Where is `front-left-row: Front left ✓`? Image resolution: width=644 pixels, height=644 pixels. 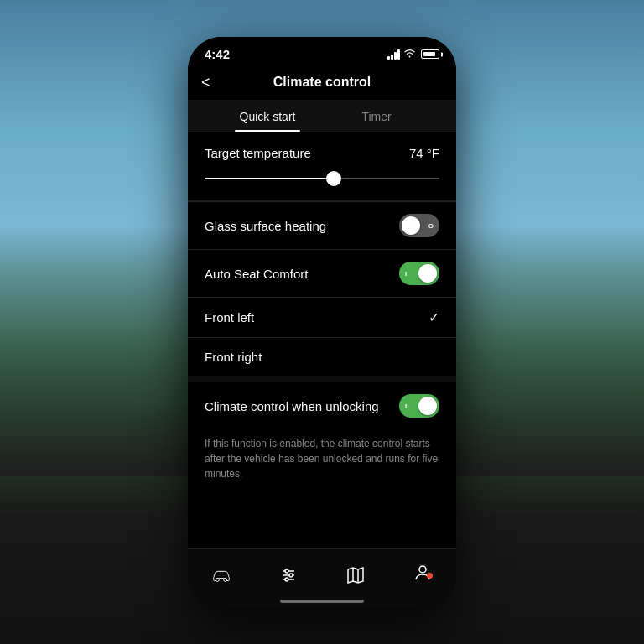 front-left-row: Front left ✓ is located at coordinates (322, 317).